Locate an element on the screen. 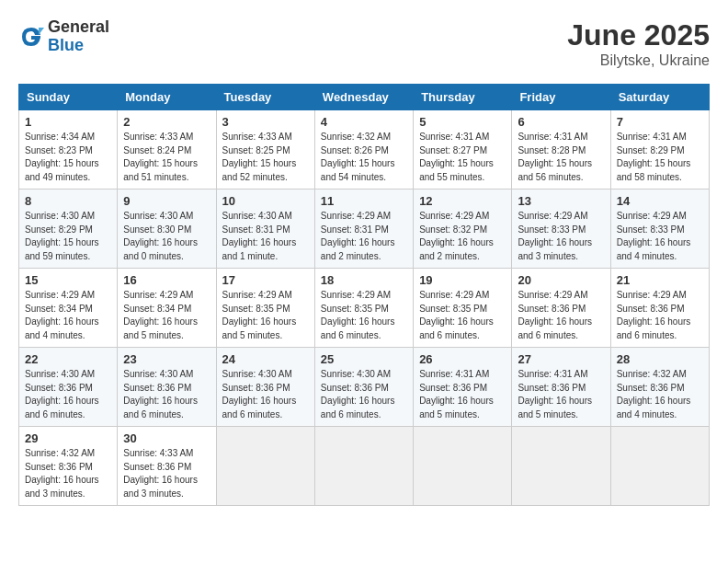 Image resolution: width=728 pixels, height=563 pixels. day-number: 21 is located at coordinates (660, 280).